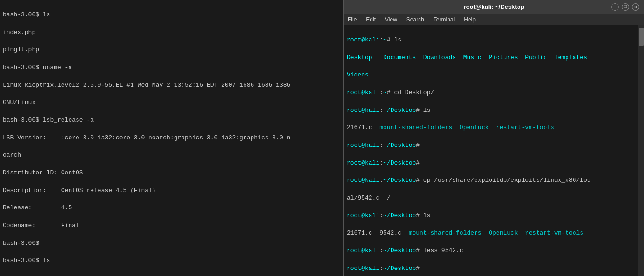  I want to click on left-line-11: Description: CentOS release 4.5 (Final), so click(172, 191).